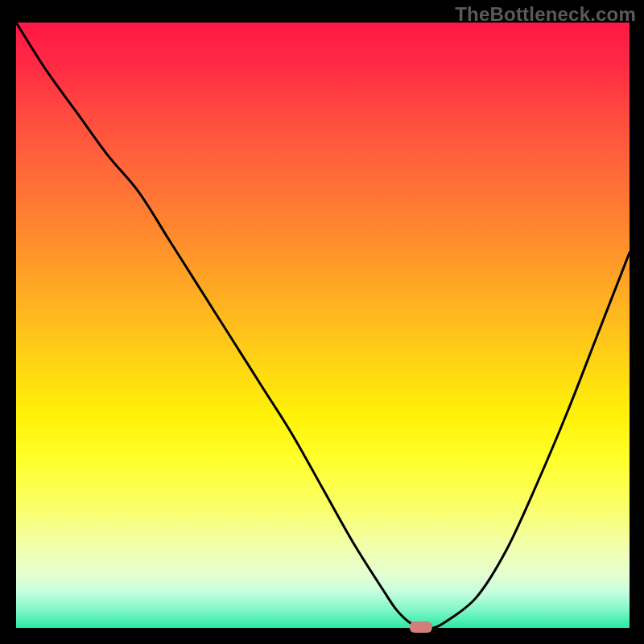 The image size is (644, 644). Describe the element at coordinates (421, 627) in the screenshot. I see `optimal-point-marker` at that location.